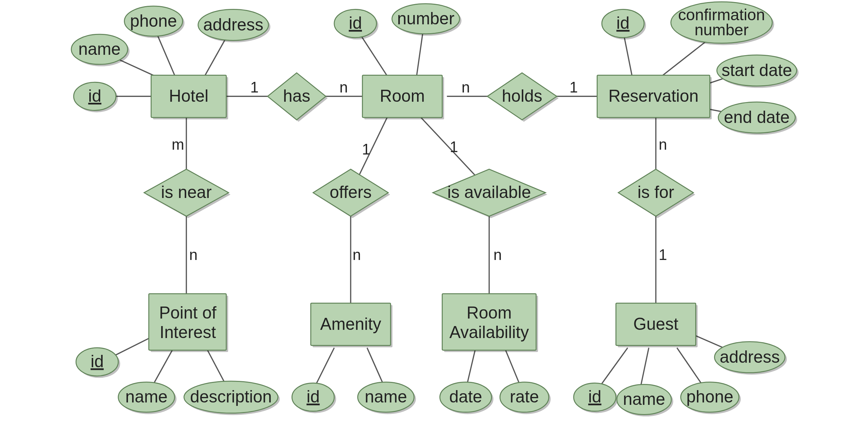 The height and width of the screenshot is (423, 868). I want to click on attr-reservation-end-date: end date, so click(757, 119).